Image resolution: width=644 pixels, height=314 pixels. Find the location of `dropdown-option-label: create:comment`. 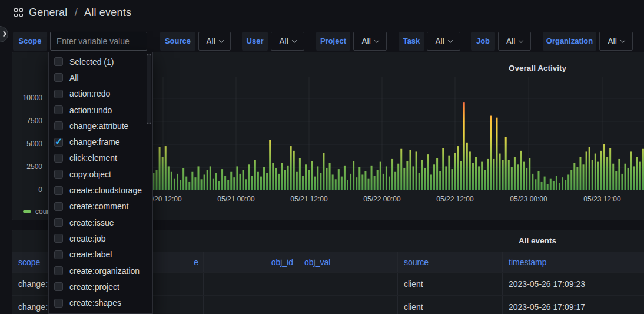

dropdown-option-label: create:comment is located at coordinates (99, 206).